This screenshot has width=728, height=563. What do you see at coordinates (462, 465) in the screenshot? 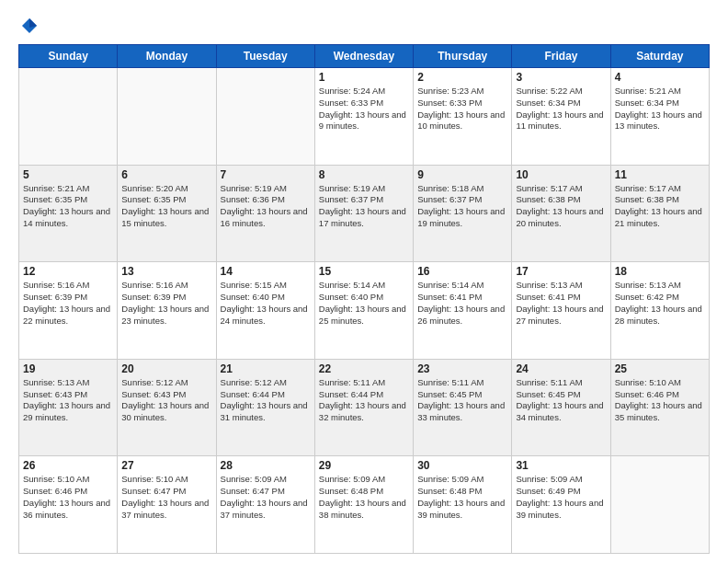
I see `day-number: 30` at bounding box center [462, 465].